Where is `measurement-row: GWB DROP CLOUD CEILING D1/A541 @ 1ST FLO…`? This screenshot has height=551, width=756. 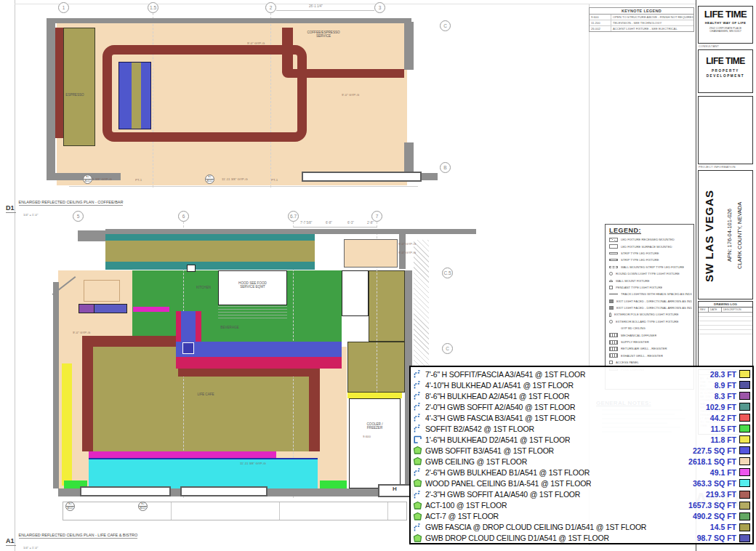
measurement-row: GWB DROP CLOUD CEILING D1/A541 @ 1ST FLO… is located at coordinates (582, 538).